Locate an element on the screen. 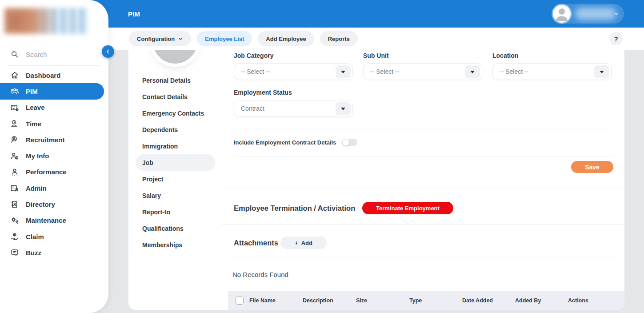  search-icon is located at coordinates (15, 54).